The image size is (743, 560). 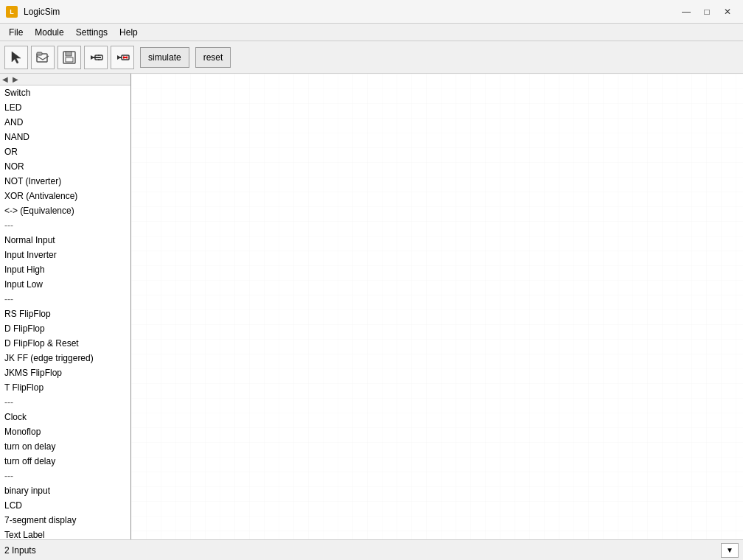 I want to click on sidebar-item-28: LCD, so click(x=65, y=505).